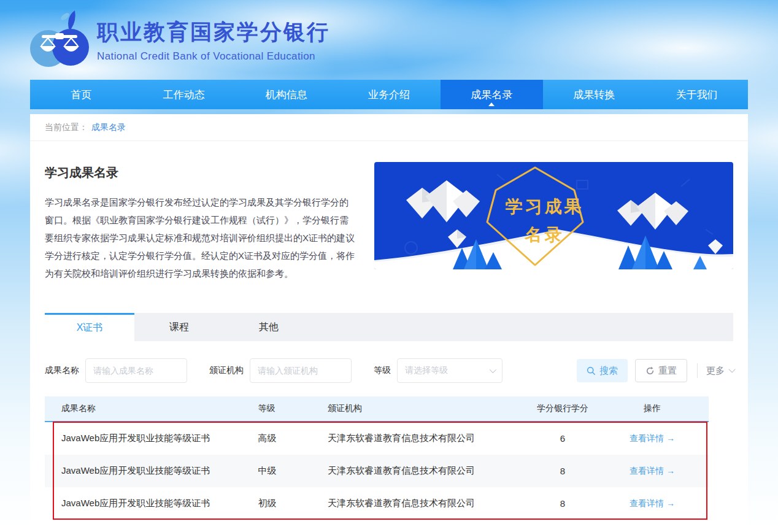 This screenshot has width=778, height=532. Describe the element at coordinates (285, 503) in the screenshot. I see `cell-level: 初级` at that location.